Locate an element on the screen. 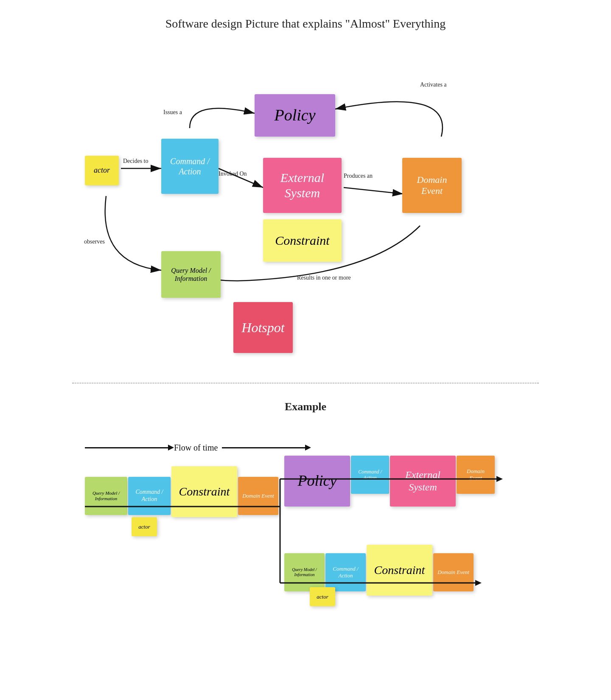 Image resolution: width=611 pixels, height=700 pixels. timeline-line is located at coordinates (127, 448).